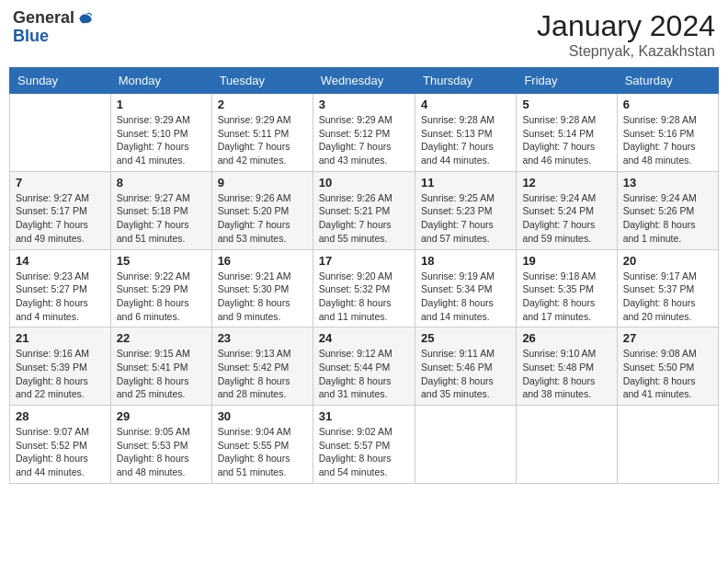 The image size is (728, 563). Describe the element at coordinates (667, 219) in the screenshot. I see `day-info: Sunrise: 9:24 AMSunset: 5:26 PMDaylight:…` at that location.